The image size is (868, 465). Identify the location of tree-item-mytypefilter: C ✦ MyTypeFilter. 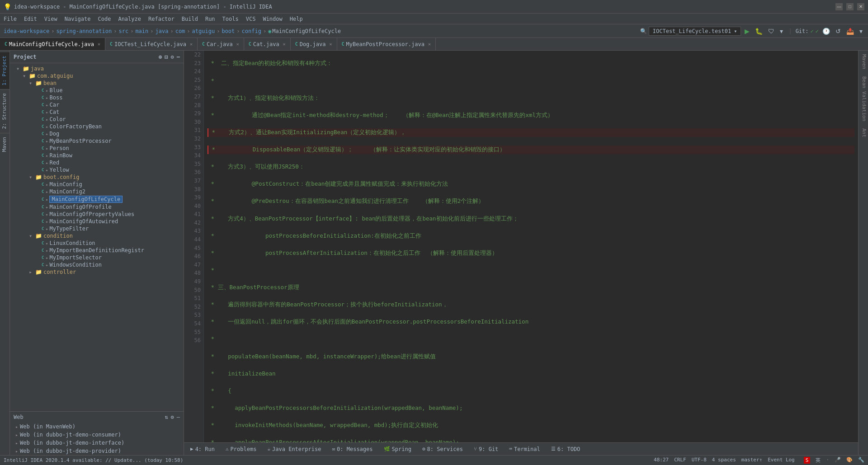
(97, 229).